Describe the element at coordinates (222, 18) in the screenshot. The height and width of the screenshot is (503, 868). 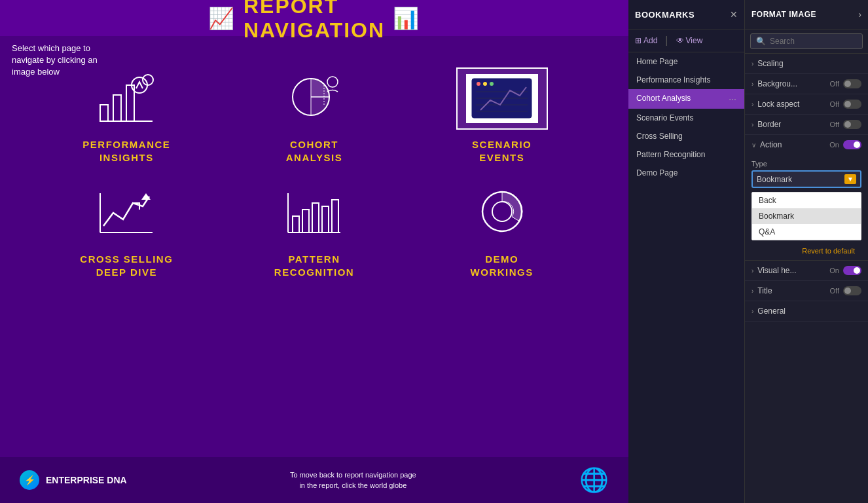
I see `title-icon-left: 📈` at that location.